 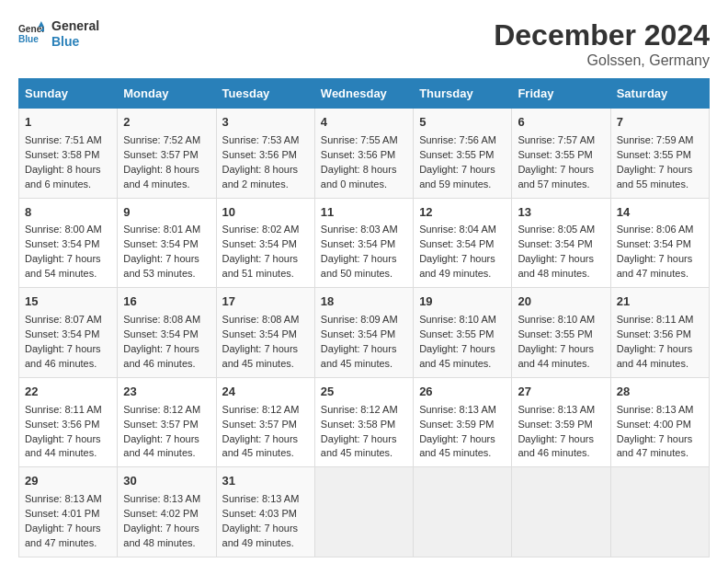 I want to click on daylight-text: Daylight: 7 hours and 57 minutes., so click(x=555, y=177).